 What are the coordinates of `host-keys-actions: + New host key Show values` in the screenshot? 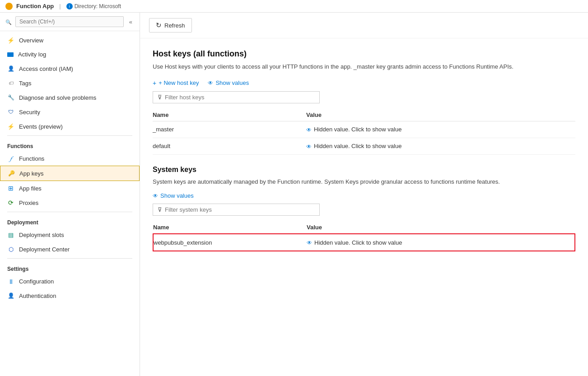 It's located at (364, 83).